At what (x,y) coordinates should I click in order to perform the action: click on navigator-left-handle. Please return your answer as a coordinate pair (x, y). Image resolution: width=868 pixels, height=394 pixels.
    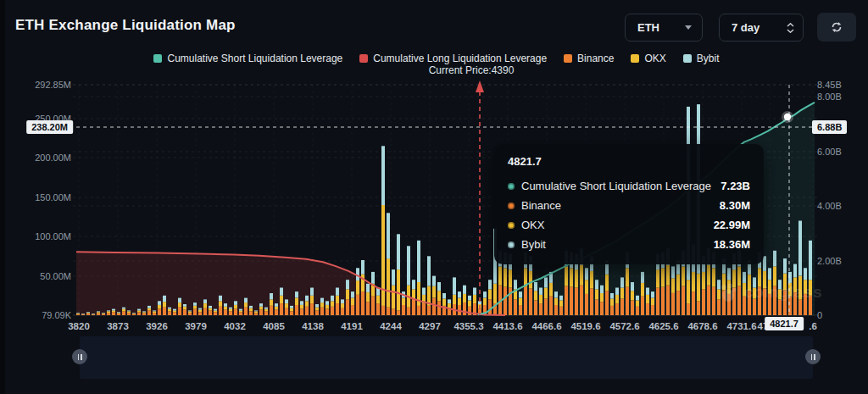
    Looking at the image, I should click on (80, 357).